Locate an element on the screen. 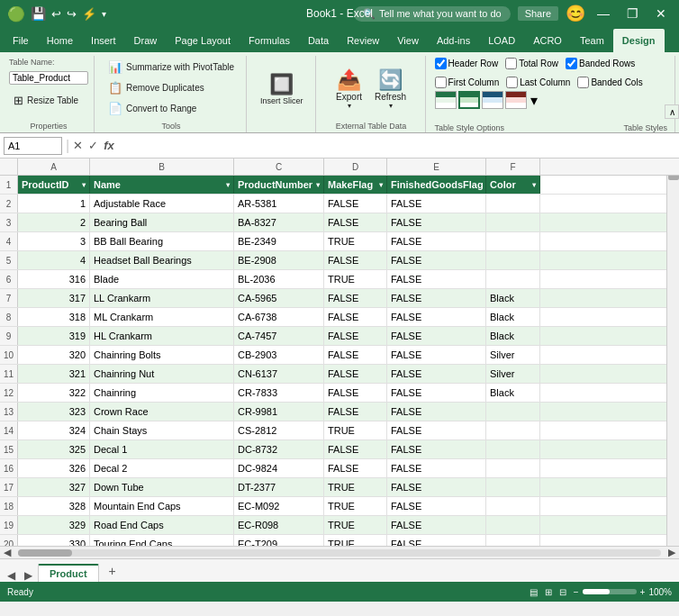 This screenshot has height=616, width=679. tab-data: Data is located at coordinates (319, 41).